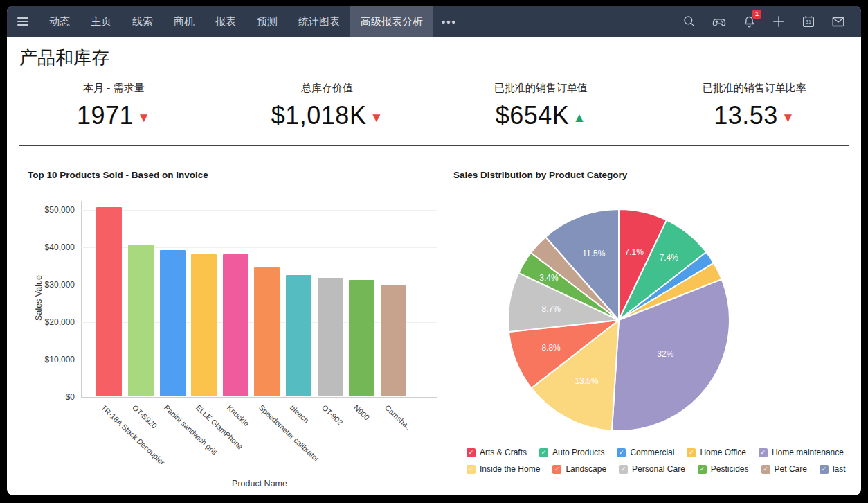 This screenshot has height=503, width=868. I want to click on legend-label: Home Office, so click(723, 452).